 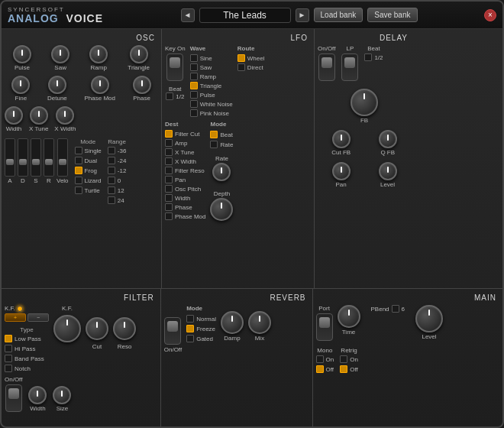 What do you see at coordinates (139, 54) in the screenshot?
I see `triangle-knob` at bounding box center [139, 54].